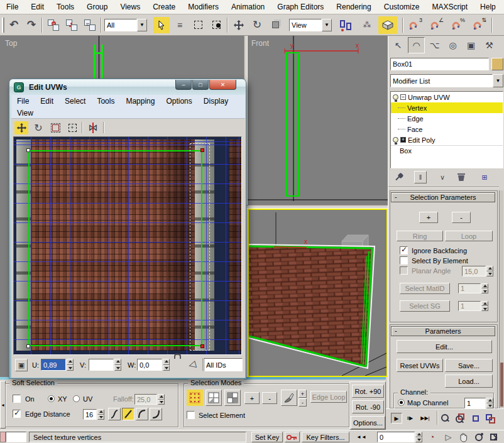 This screenshot has height=443, width=504. What do you see at coordinates (420, 366) in the screenshot?
I see `reset-uvws-button: Reset UVWs` at bounding box center [420, 366].